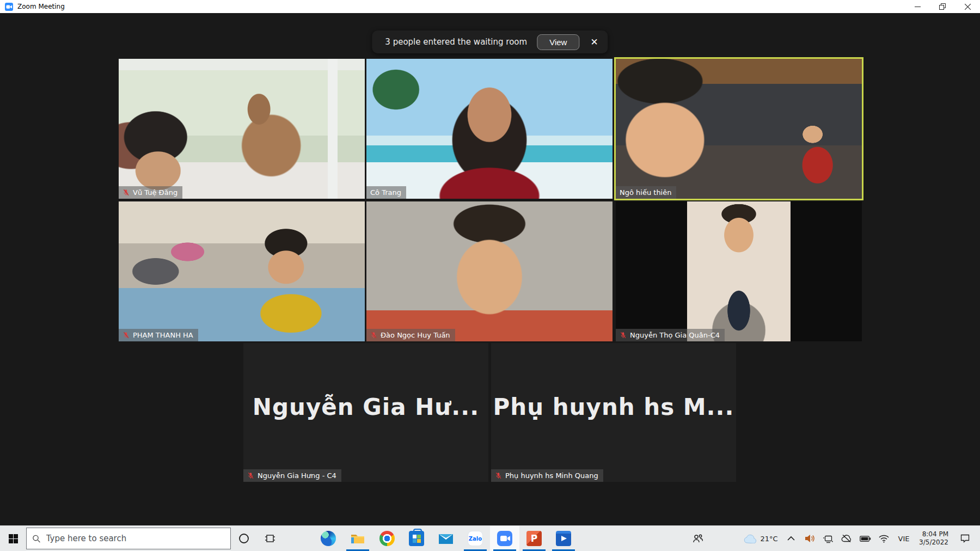 The image size is (980, 551). I want to click on window-title: Zoom Meeting, so click(41, 7).